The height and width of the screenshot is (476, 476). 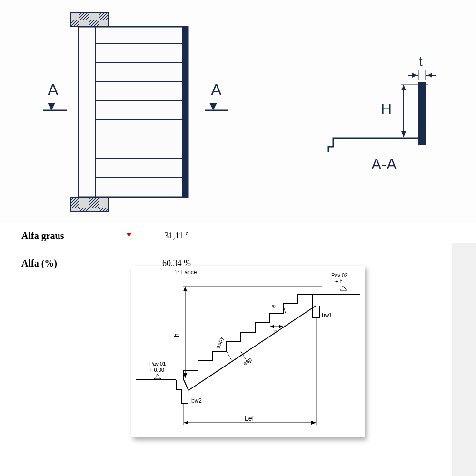 I want to click on pav02-label: Pav 02, so click(x=339, y=275).